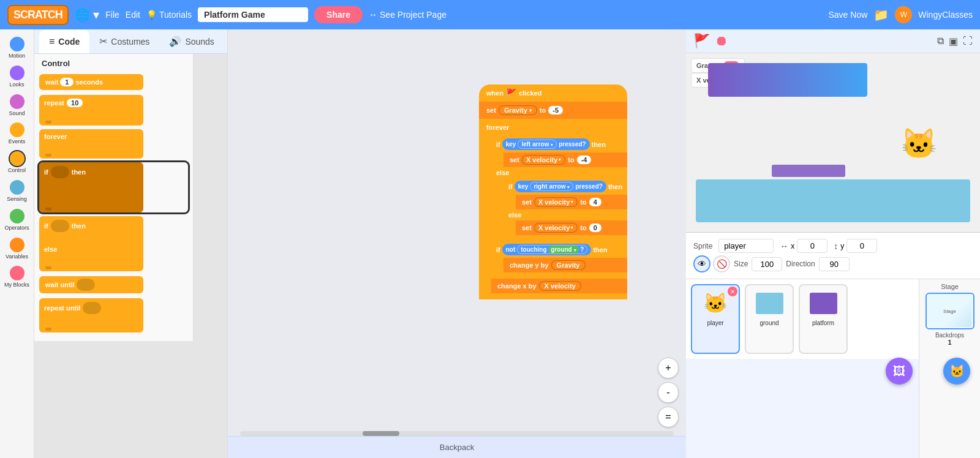  Describe the element at coordinates (722, 41) in the screenshot. I see `stop-button: ⏺` at that location.